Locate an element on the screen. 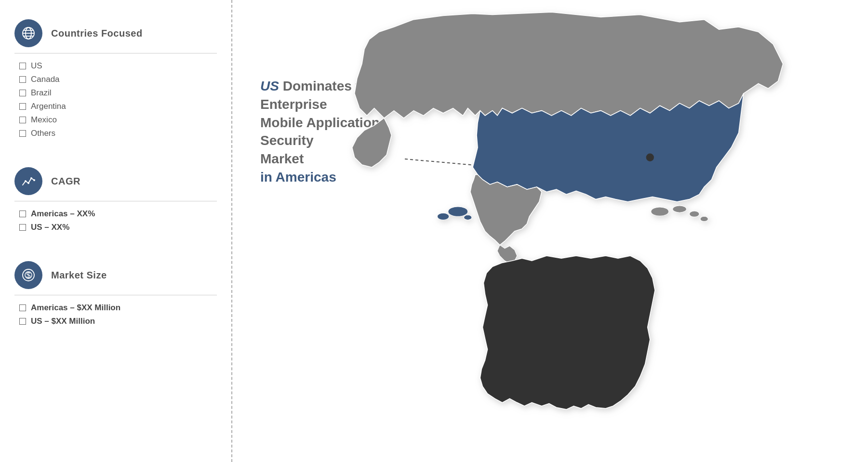 The image size is (868, 462). market-size-section: $ Market Size Americas – $XX Million US … is located at coordinates (116, 294).